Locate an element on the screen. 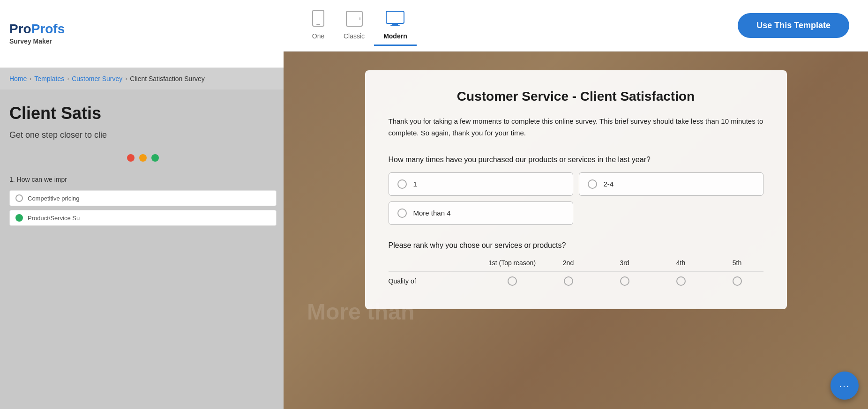 The height and width of the screenshot is (409, 868). breadcrumb-templates: Templates is located at coordinates (49, 79).